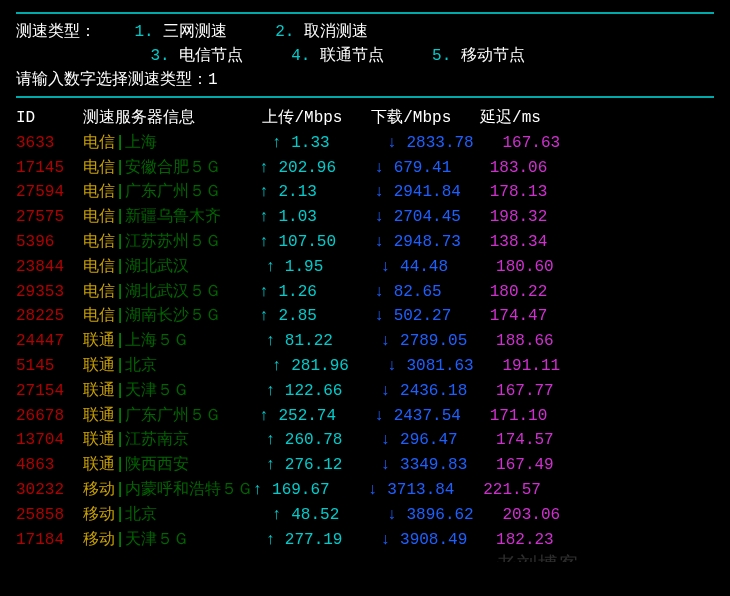 Image resolution: width=730 pixels, height=596 pixels. What do you see at coordinates (519, 168) in the screenshot?
I see `cell-lat: 183.06` at bounding box center [519, 168].